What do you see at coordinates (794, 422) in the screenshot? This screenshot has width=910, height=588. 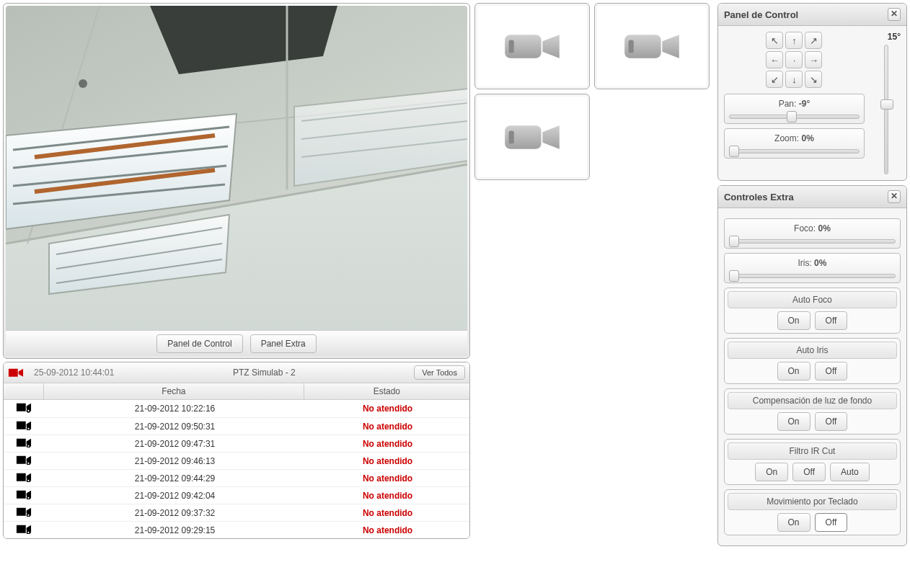 I see `backlight-on-button: On` at bounding box center [794, 422].